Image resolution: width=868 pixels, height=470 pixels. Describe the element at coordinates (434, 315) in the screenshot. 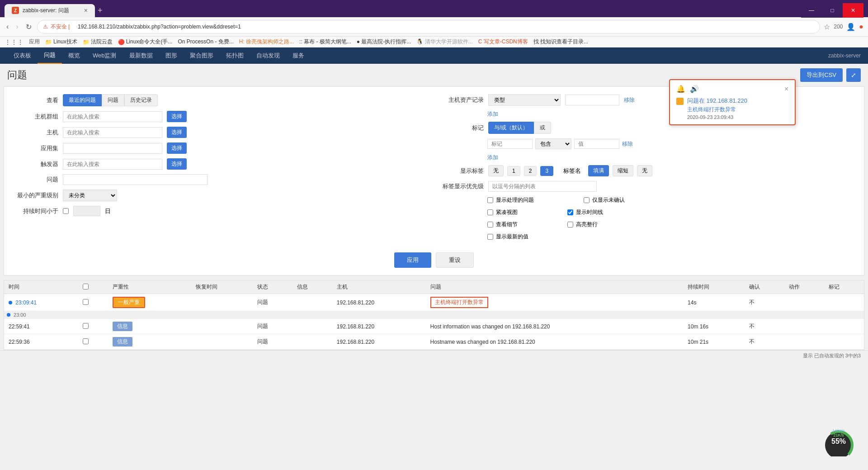

I see `time-divider-row: 23:00` at that location.